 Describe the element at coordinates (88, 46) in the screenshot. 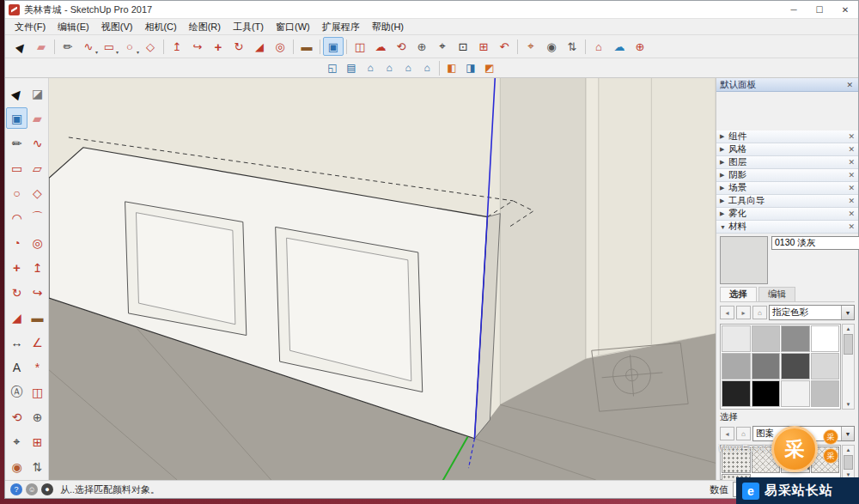

I see `freehand-tool-button: ∿▾` at that location.